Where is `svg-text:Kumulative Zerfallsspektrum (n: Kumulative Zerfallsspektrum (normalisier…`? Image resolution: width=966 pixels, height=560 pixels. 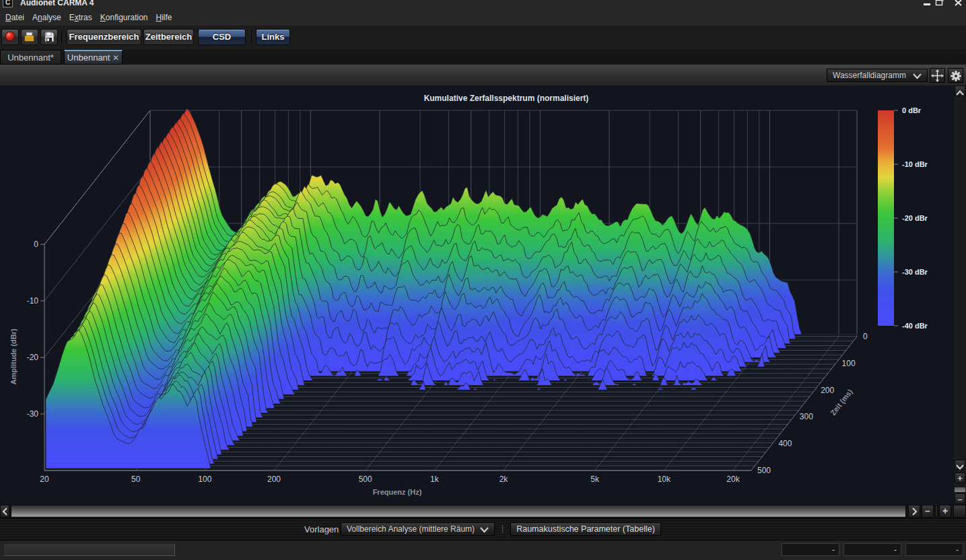 svg-text:Kumulative Zerfallsspektrum (n: Kumulative Zerfallsspektrum (normalisier… is located at coordinates (506, 98).